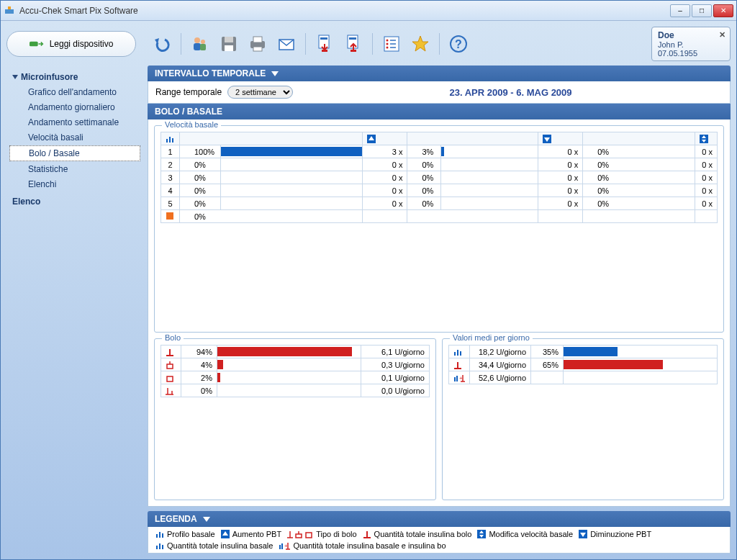 The width and height of the screenshot is (737, 560). What do you see at coordinates (458, 365) in the screenshot?
I see `bolo-amount-icon` at bounding box center [458, 365].